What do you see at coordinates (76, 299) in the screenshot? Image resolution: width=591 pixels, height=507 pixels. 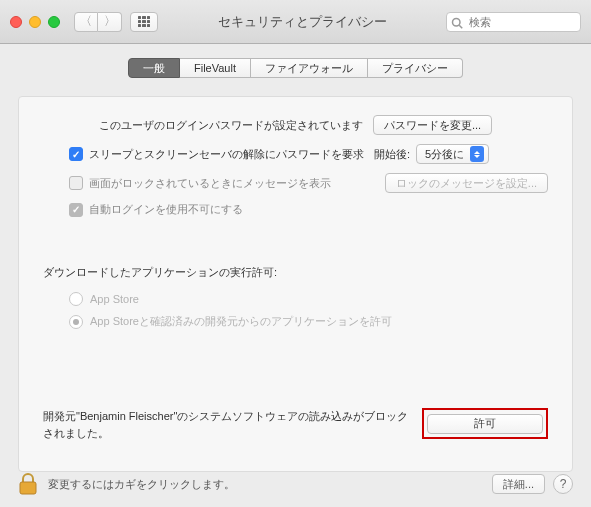 I see `appstore-only-radio` at bounding box center [76, 299].